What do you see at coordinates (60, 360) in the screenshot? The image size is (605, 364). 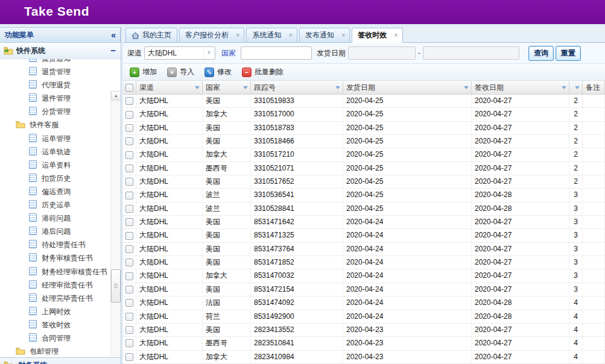 I see `sidebar-panel-finance-system: 财务系统` at bounding box center [60, 360].